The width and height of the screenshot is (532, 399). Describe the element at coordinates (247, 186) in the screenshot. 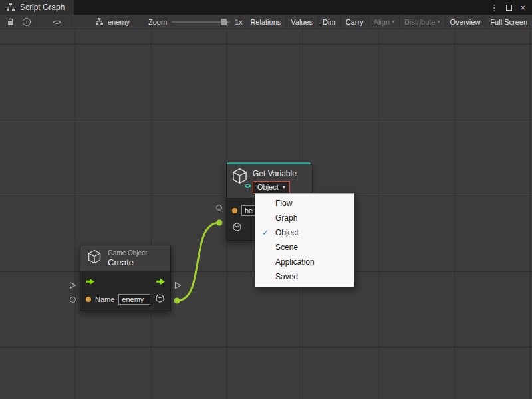

I see `code-badge-icon: <>` at that location.